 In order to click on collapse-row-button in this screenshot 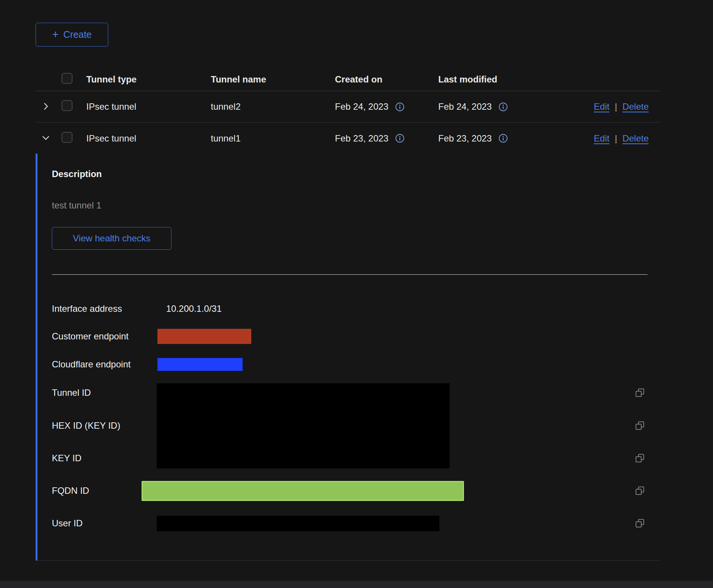, I will do `click(48, 138)`.